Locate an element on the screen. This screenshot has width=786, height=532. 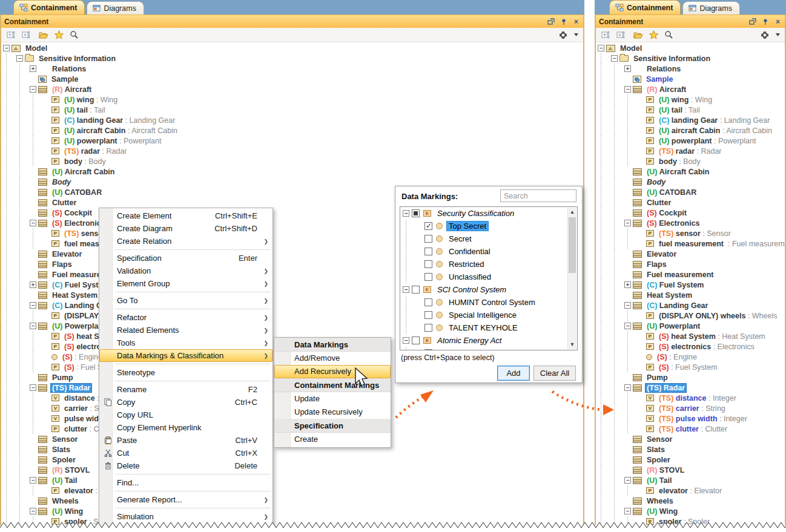
tree-item: Slats is located at coordinates (690, 449).